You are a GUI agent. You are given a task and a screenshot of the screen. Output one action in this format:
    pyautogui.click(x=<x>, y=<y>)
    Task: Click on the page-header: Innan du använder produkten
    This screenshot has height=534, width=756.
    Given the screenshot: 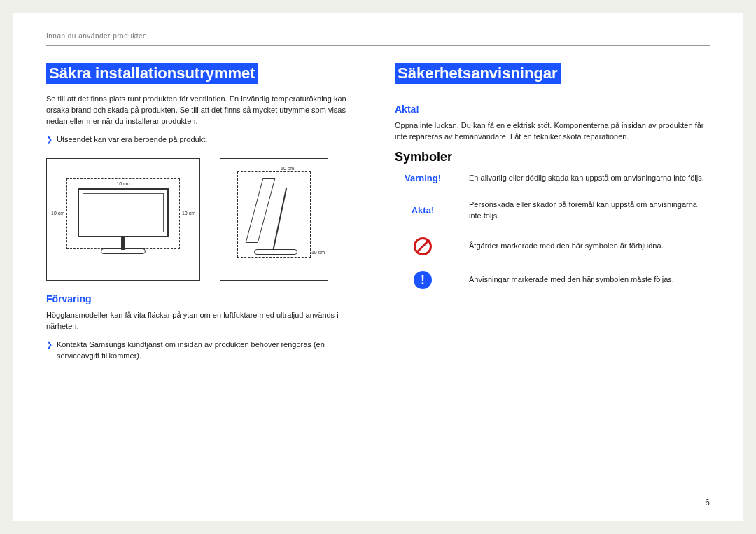 What is the action you would take?
    pyautogui.click(x=378, y=39)
    